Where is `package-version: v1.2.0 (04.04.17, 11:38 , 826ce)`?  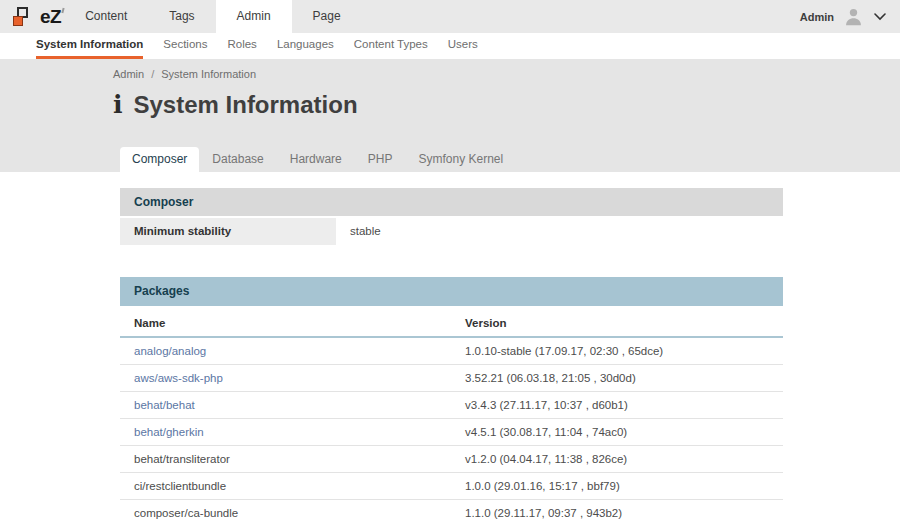
package-version: v1.2.0 (04.04.17, 11:38 , 826ce) is located at coordinates (617, 459).